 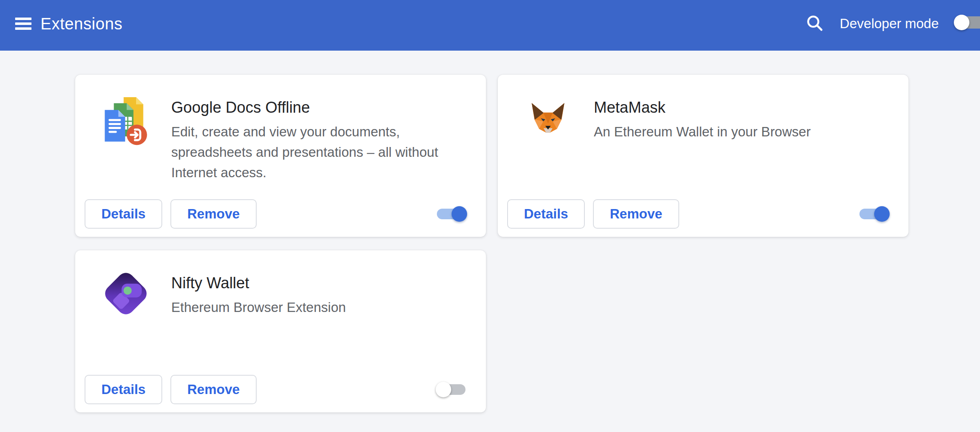 I want to click on app-header: Extensions Developer mode, so click(x=490, y=25).